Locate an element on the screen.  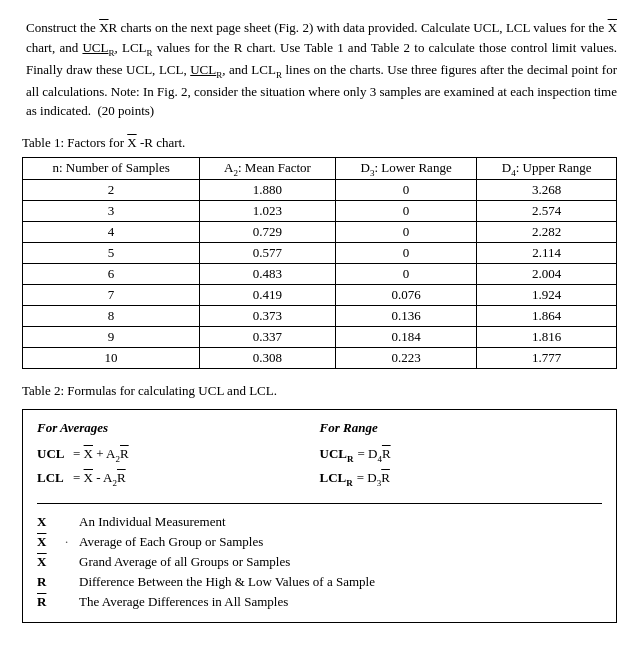
table-cell: 5 is located at coordinates (112, 254).